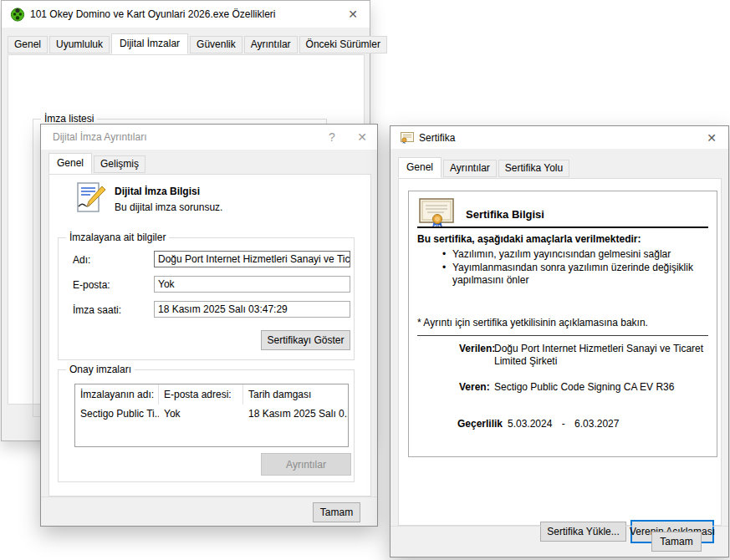  What do you see at coordinates (98, 163) in the screenshot?
I see `signature-details-tabstrip: Genel Gelişmiş` at bounding box center [98, 163].